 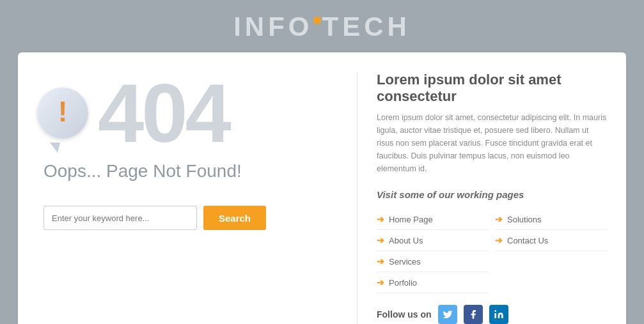 I want to click on error-code: 404, so click(x=164, y=113).